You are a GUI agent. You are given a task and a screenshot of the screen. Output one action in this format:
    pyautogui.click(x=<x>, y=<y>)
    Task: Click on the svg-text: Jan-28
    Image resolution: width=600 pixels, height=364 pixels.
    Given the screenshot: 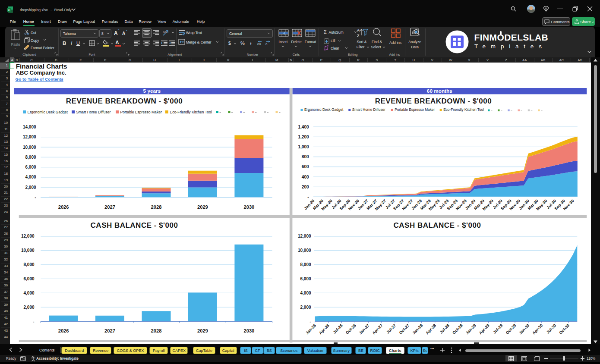 What is the action you would take?
    pyautogui.click(x=417, y=329)
    